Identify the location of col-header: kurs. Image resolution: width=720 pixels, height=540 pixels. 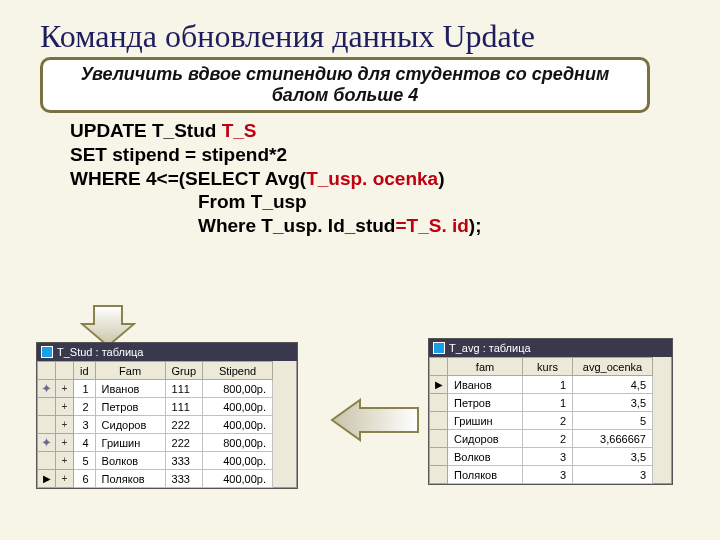
(548, 367).